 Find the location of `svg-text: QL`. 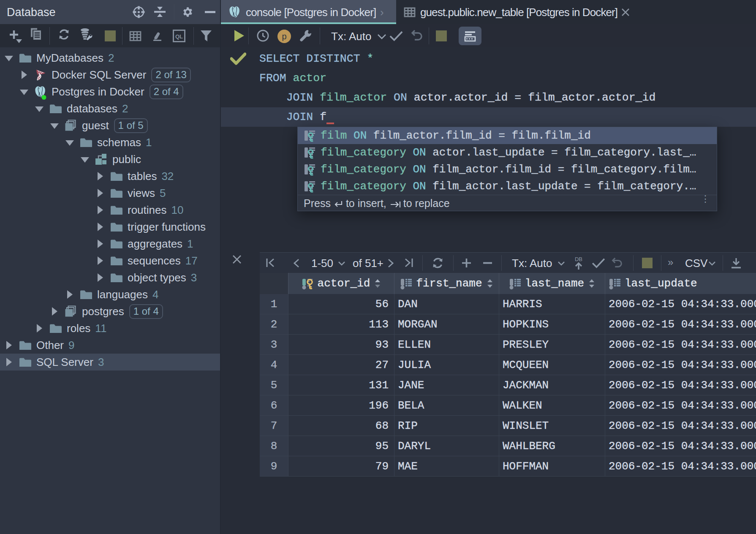

svg-text: QL is located at coordinates (179, 36).